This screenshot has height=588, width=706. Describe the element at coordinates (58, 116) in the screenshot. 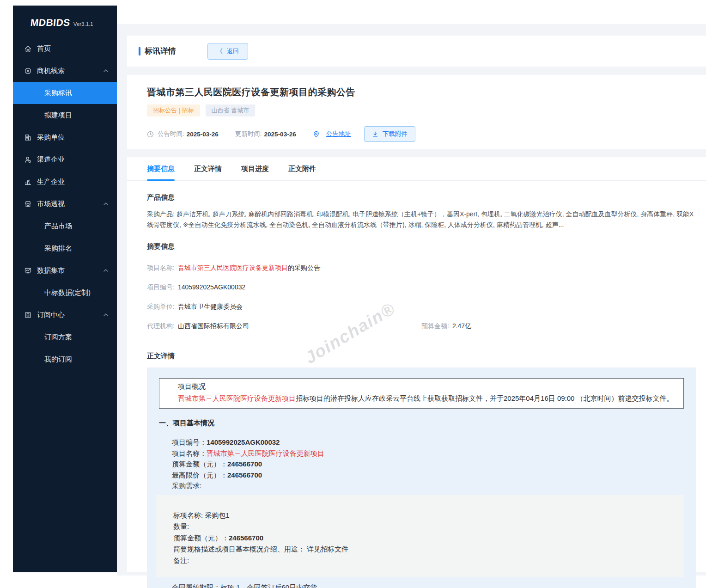

I see `sidebar-item-label: 拟建项目` at that location.